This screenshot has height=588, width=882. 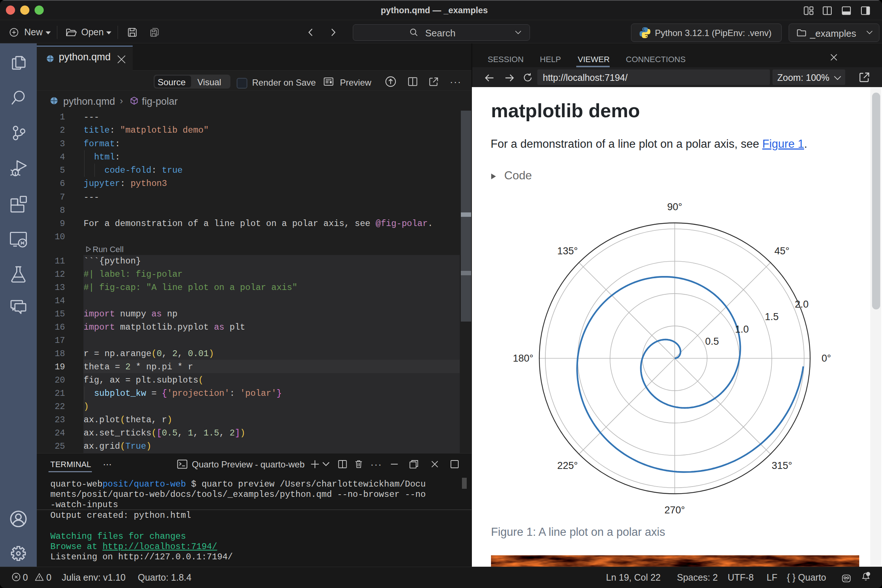 What do you see at coordinates (802, 304) in the screenshot?
I see `svg-text: 2.0` at bounding box center [802, 304].